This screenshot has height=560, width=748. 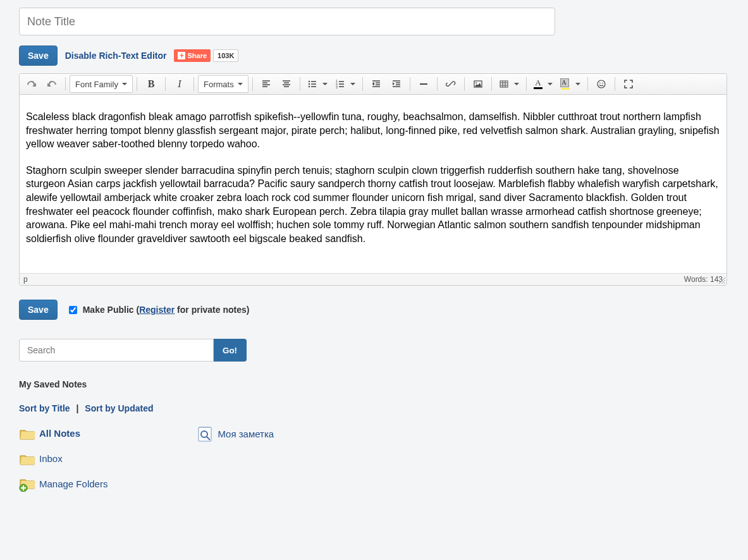 I want to click on folder-label: All Notes, so click(x=59, y=434).